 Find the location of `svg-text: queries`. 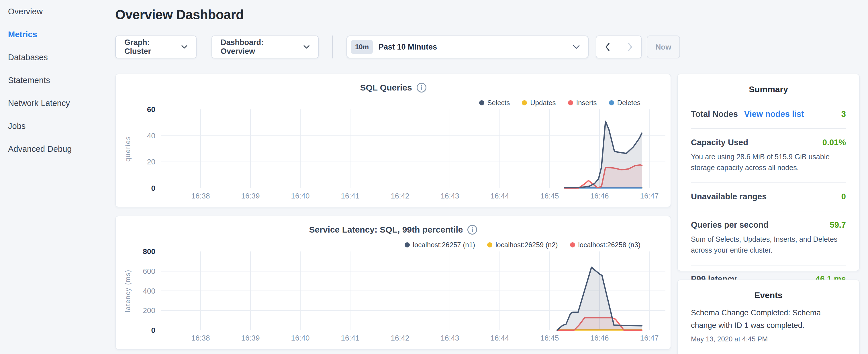

svg-text: queries is located at coordinates (128, 149).